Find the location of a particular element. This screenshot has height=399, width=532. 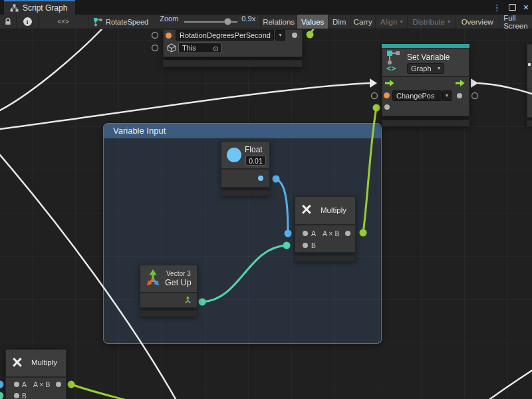

node-title: Set Variable is located at coordinates (428, 57).